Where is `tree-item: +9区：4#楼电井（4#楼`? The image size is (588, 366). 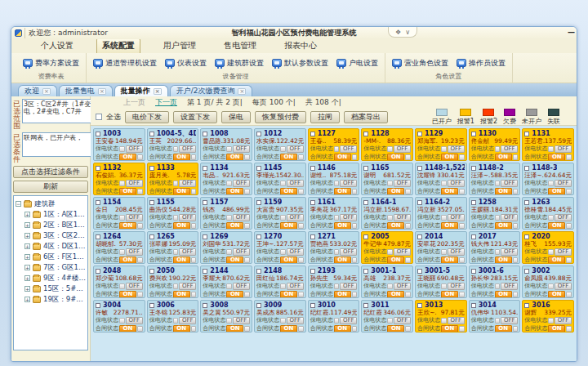 tree-item: +9区：4#楼电井（4#楼 is located at coordinates (51, 278).